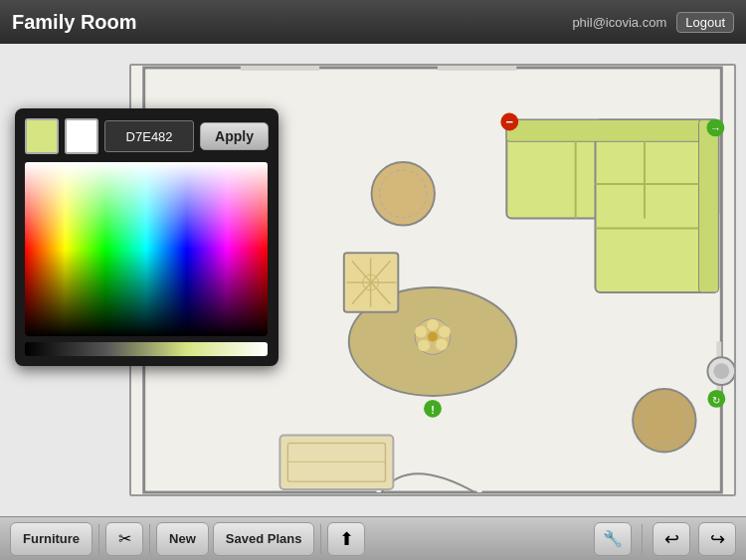 The height and width of the screenshot is (560, 746). Describe the element at coordinates (124, 539) in the screenshot. I see `scissors-button: ✂` at that location.